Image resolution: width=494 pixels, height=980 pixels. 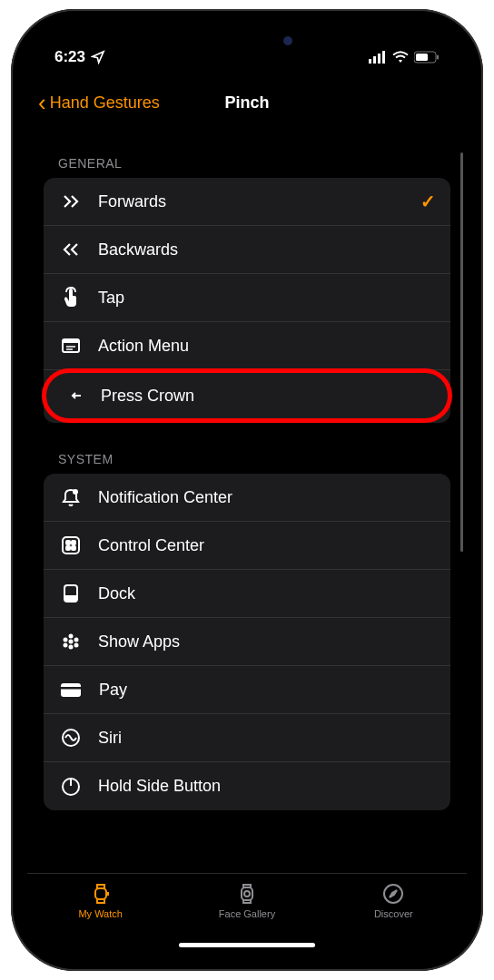 I want to click on chevron-left-icon: ‹, so click(x=42, y=103).